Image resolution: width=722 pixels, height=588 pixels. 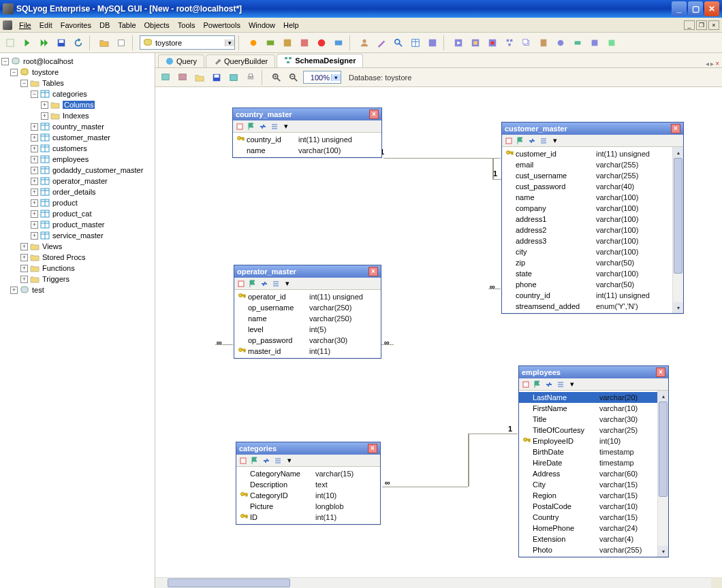 What do you see at coordinates (308, 483) in the screenshot?
I see `tablewin-categories: categories × ▾ CategoryNamevarchar(15)De…` at bounding box center [308, 483].